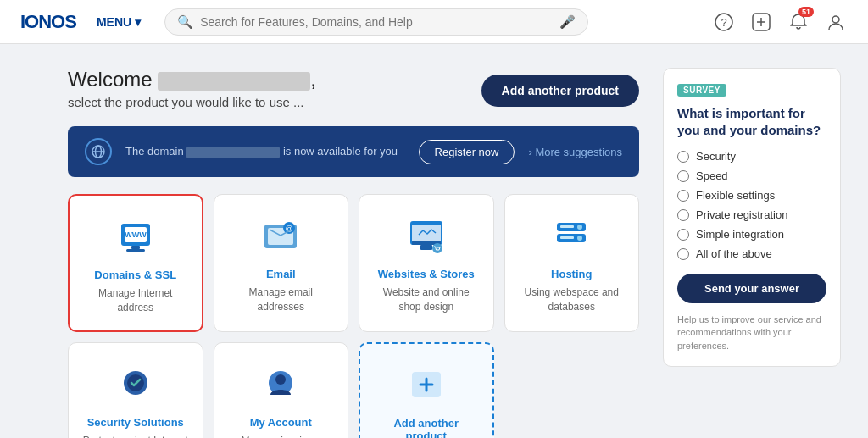 The height and width of the screenshot is (438, 868). Describe the element at coordinates (836, 22) in the screenshot. I see `user-icon` at that location.